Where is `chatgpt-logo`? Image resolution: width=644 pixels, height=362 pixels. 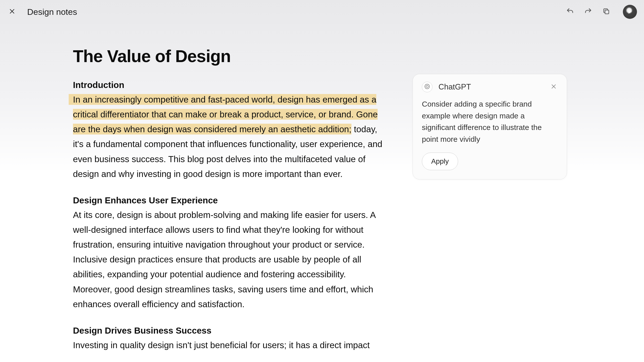
chatgpt-logo is located at coordinates (427, 87).